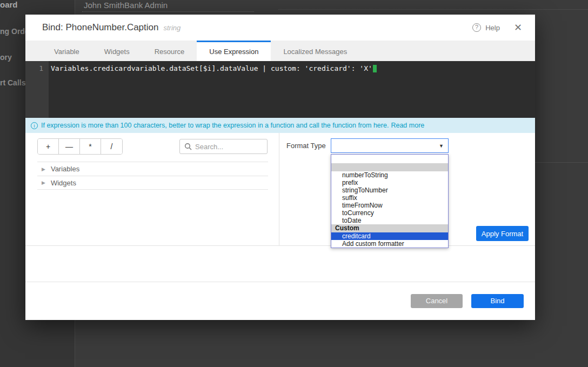 The image size is (588, 367). What do you see at coordinates (6, 57) in the screenshot?
I see `sidebar-item-history: ory` at bounding box center [6, 57].